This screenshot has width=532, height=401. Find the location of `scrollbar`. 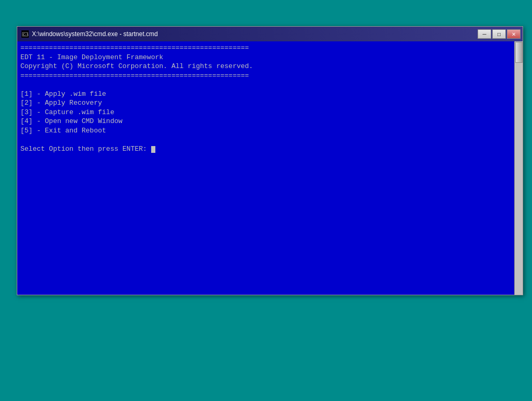

scrollbar is located at coordinates (518, 168).